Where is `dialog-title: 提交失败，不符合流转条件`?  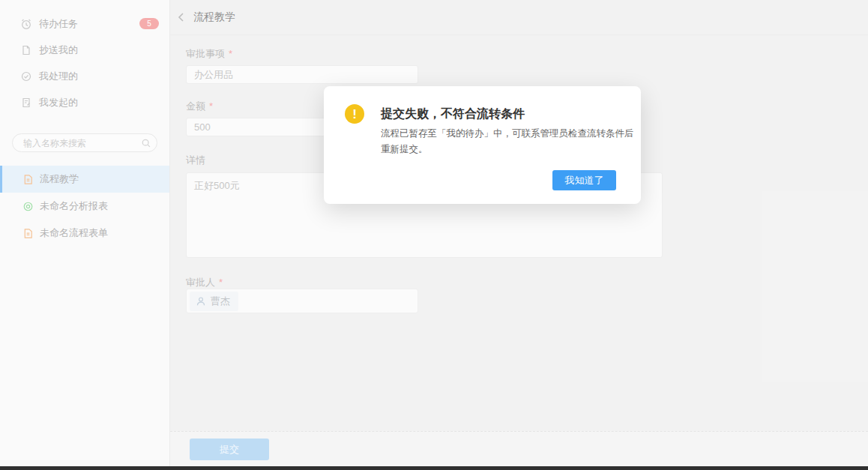 dialog-title: 提交失败，不符合流转条件 is located at coordinates (504, 114).